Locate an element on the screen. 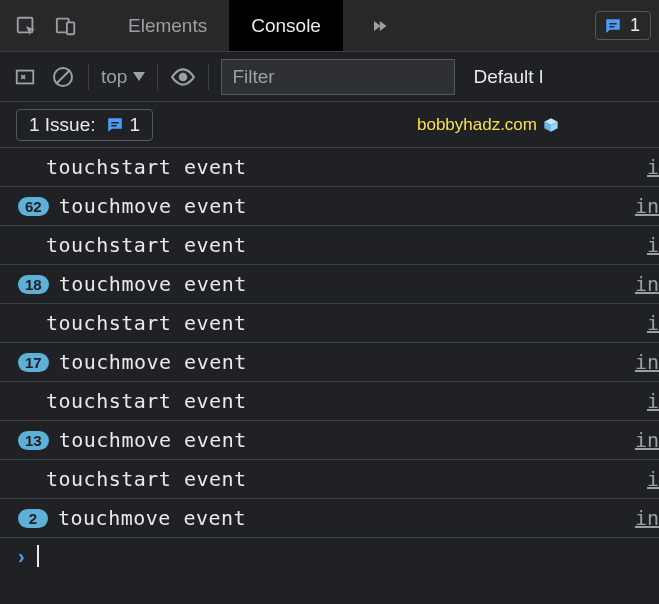  issues-subbar: 1 Issue: 1 bobbyhadz.com is located at coordinates (330, 125).